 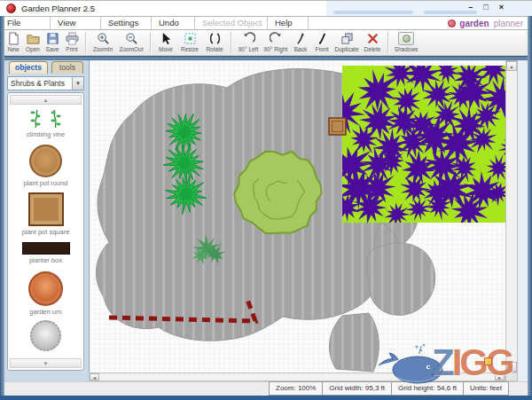 I want to click on category-dropdown: Shrubs & Plants ▼, so click(x=46, y=83).